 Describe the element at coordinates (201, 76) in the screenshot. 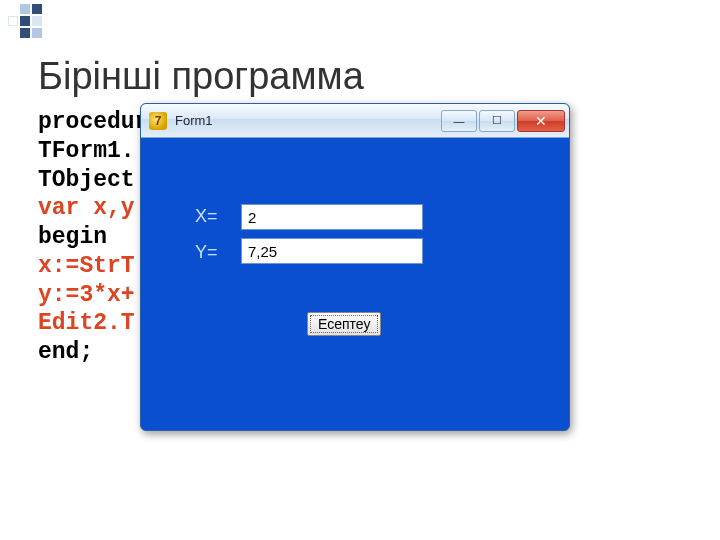

I see `slide-title: Бірінші программа` at that location.